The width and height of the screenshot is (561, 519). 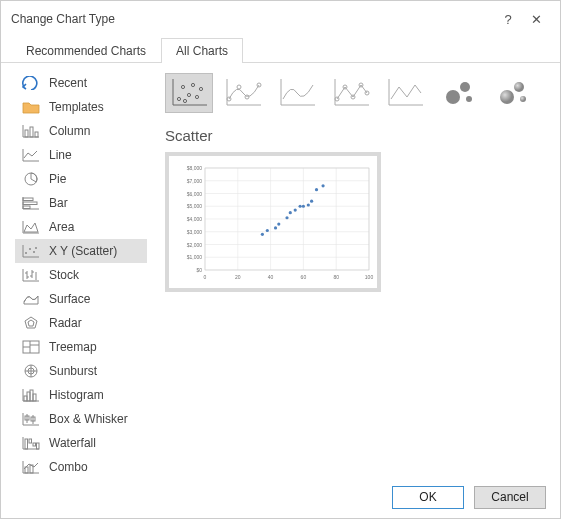 What do you see at coordinates (195, 219) in the screenshot?
I see `svg-text: $4,000` at bounding box center [195, 219].